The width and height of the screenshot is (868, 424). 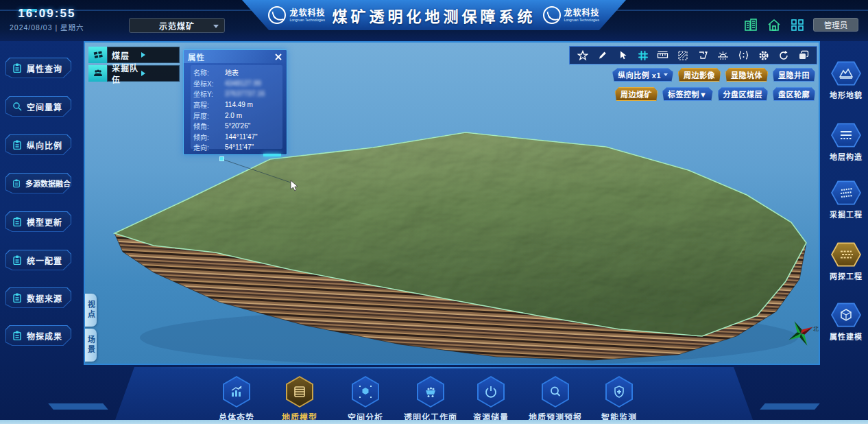 I want to click on label-control-dropdown: 标签控制▼, so click(x=687, y=94).